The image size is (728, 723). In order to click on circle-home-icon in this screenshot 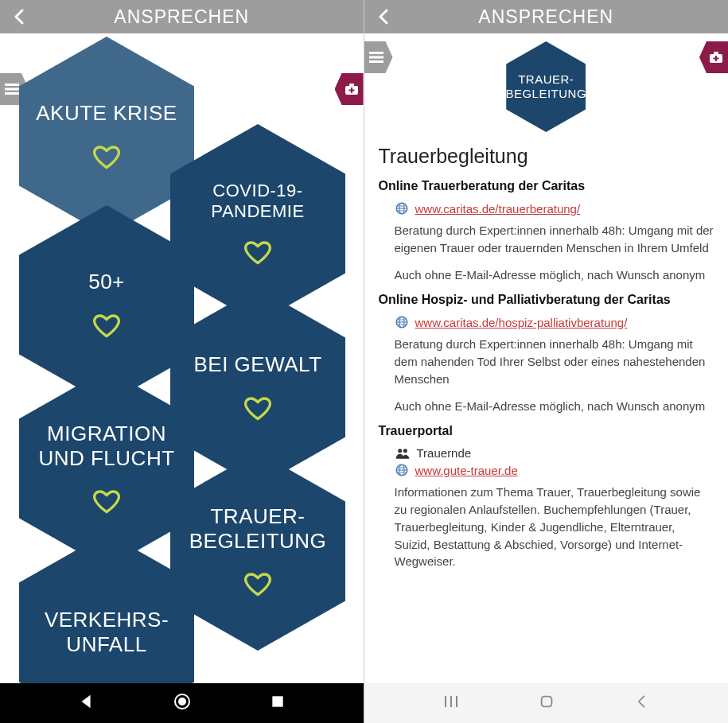, I will do `click(182, 702)`.